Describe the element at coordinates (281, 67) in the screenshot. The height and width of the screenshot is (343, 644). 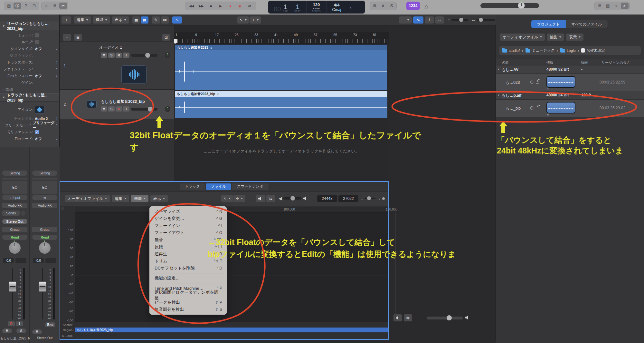
I see `audio-region-1: もしもし追加音2023○` at that location.